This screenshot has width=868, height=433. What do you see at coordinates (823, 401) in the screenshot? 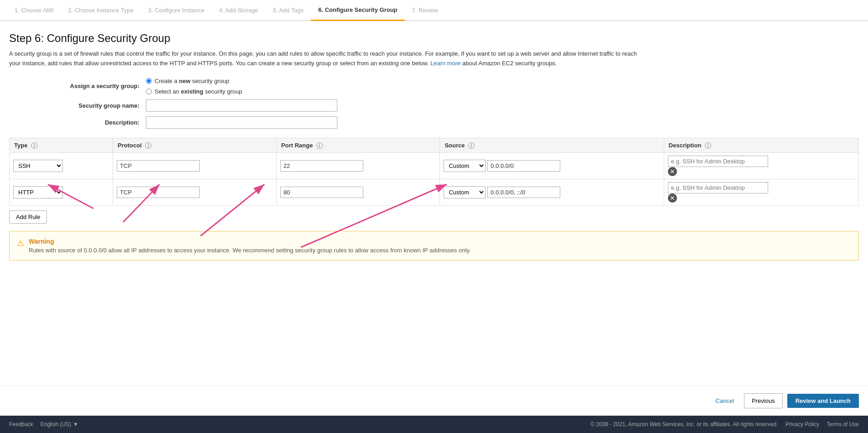
I see `review-launch-button: Review and Launch` at bounding box center [823, 401].